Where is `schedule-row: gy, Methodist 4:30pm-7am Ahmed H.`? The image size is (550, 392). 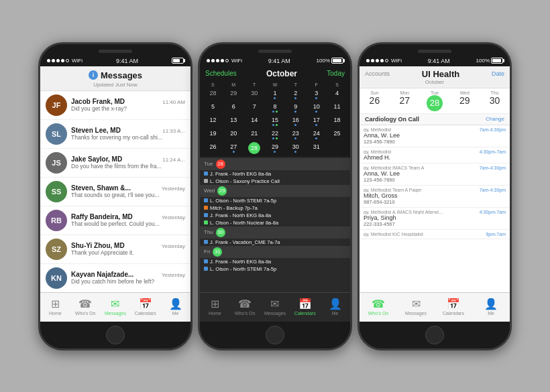 schedule-row: gy, Methodist 4:30pm-7am Ahmed H. is located at coordinates (435, 155).